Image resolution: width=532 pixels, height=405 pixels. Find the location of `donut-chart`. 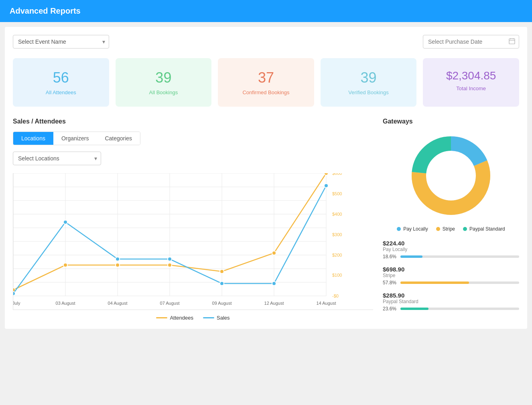

donut-chart is located at coordinates (451, 176).